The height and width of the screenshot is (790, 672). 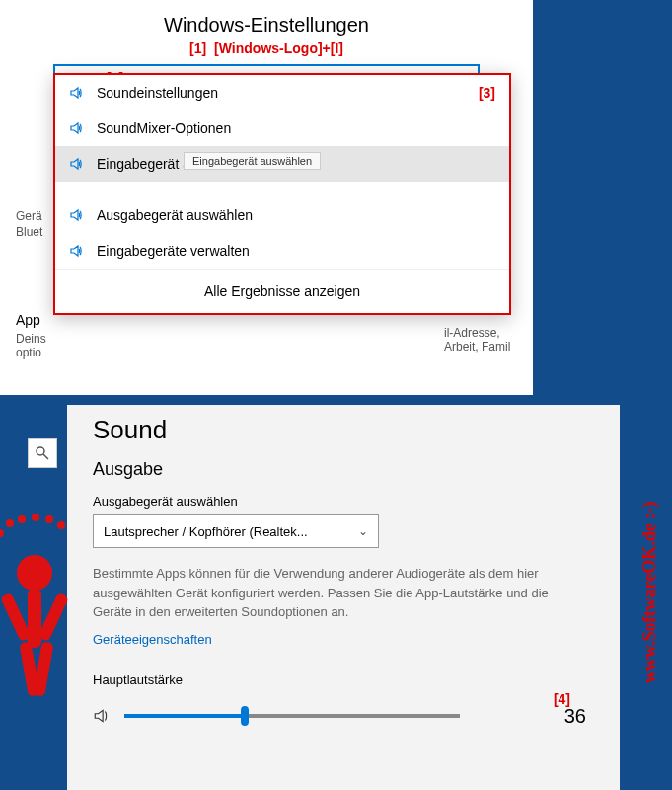 What do you see at coordinates (649, 592) in the screenshot?
I see `watermark: www.SoftwareOK.de :-)` at bounding box center [649, 592].